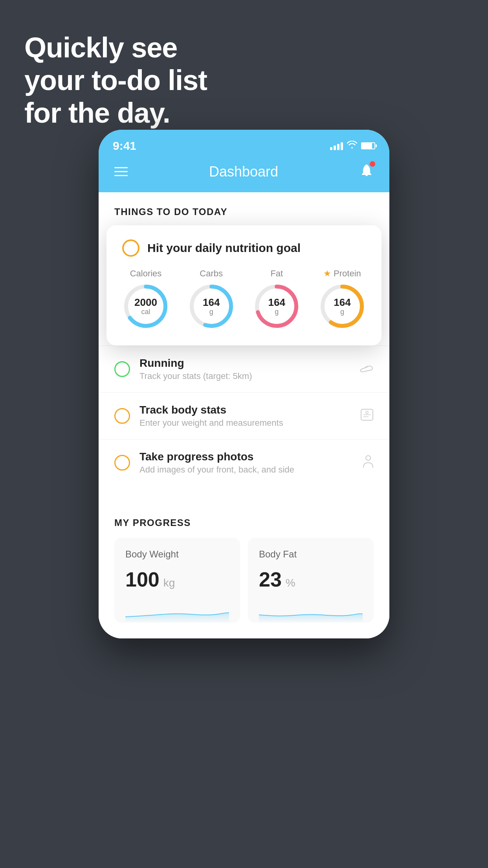 The height and width of the screenshot is (868, 488). What do you see at coordinates (146, 306) in the screenshot?
I see `calories-ring: 2000 cal` at bounding box center [146, 306].